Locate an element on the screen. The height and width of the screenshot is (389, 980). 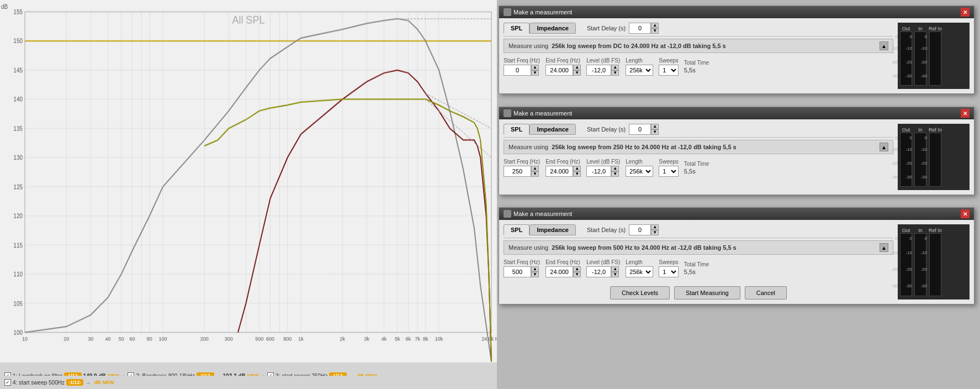
dialog-1-level-group: Level (dB FS) ▲ ▼ is located at coordinates (603, 66).